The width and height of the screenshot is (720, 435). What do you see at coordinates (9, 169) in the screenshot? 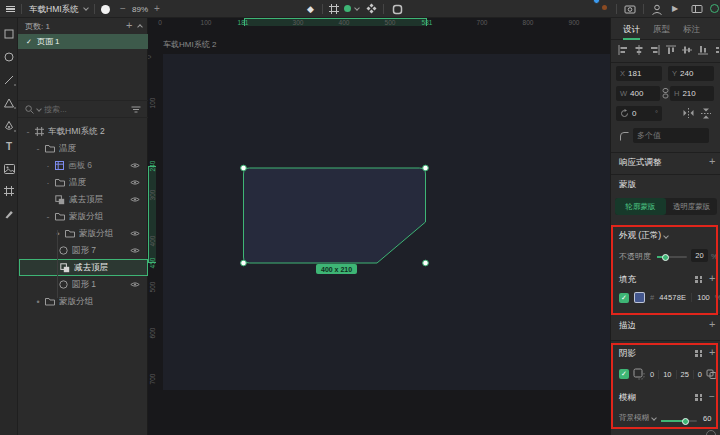
I see `image-tool-icon` at bounding box center [9, 169].